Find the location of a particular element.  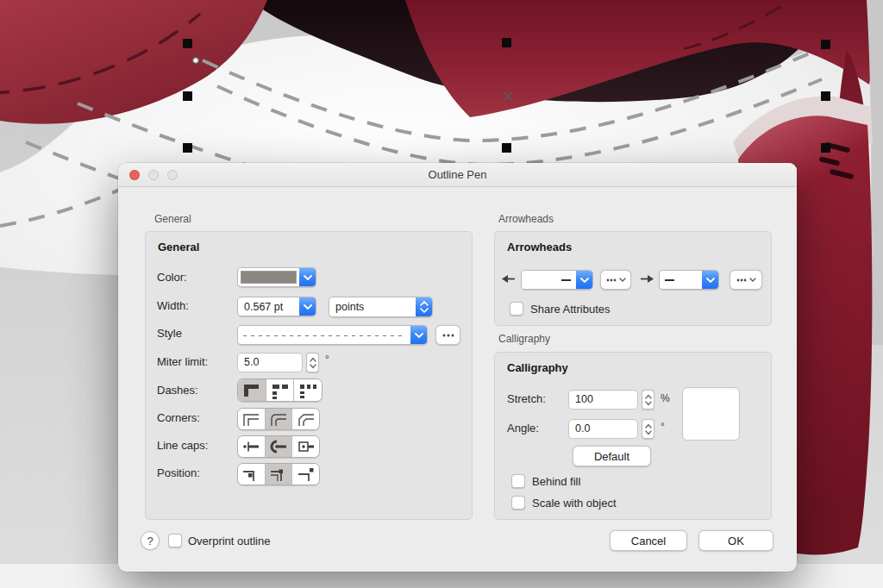

ok-button: OK is located at coordinates (736, 541).